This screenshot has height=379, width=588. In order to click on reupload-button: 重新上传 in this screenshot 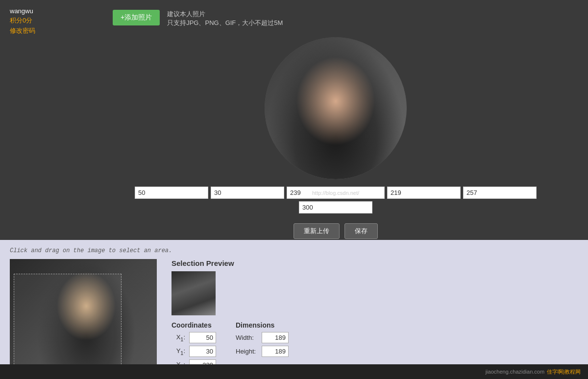, I will do `click(317, 231)`.